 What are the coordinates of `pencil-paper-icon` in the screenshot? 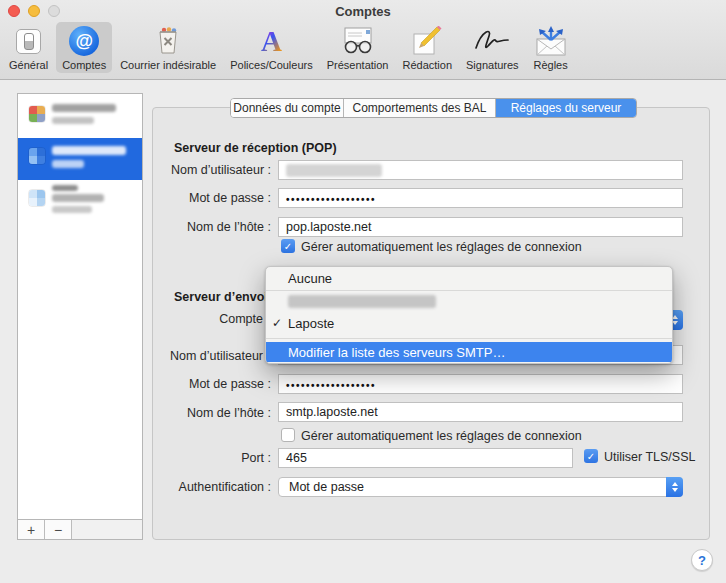 It's located at (427, 41).